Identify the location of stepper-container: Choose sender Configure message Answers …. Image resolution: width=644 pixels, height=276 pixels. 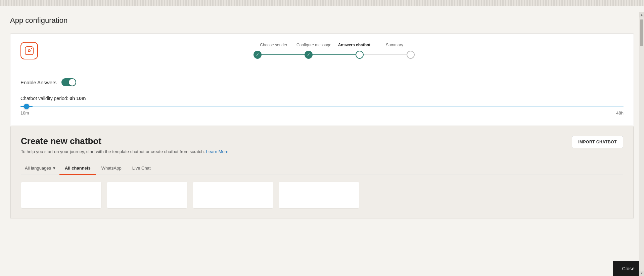
(334, 51).